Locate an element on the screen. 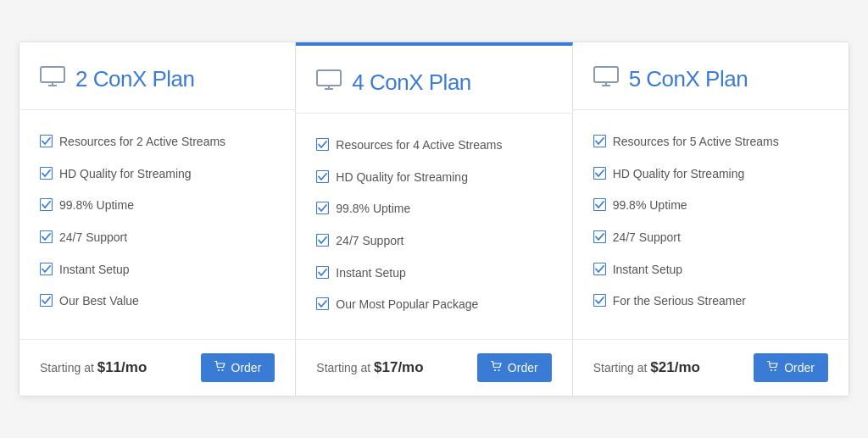 Image resolution: width=868 pixels, height=438 pixels. feature-text: Resources for 2 Active Streams is located at coordinates (142, 142).